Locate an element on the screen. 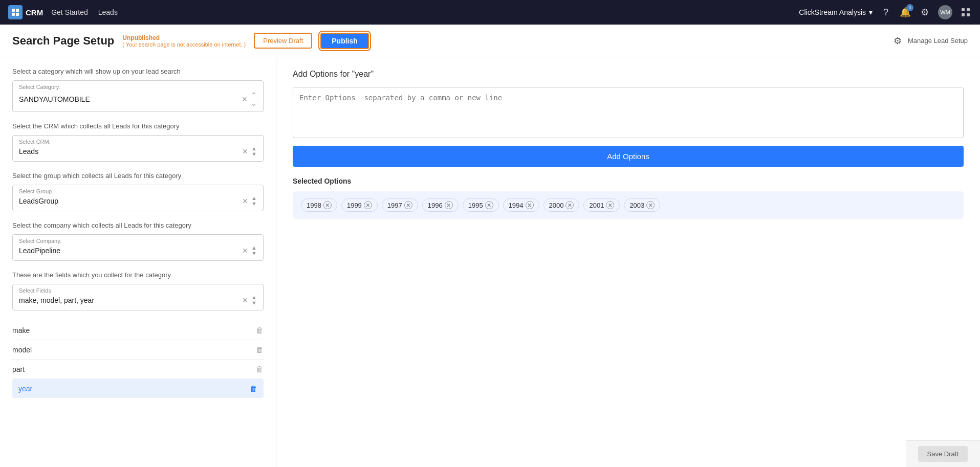 This screenshot has width=980, height=467. crm-actions: ✕ ▲▼ is located at coordinates (250, 151).